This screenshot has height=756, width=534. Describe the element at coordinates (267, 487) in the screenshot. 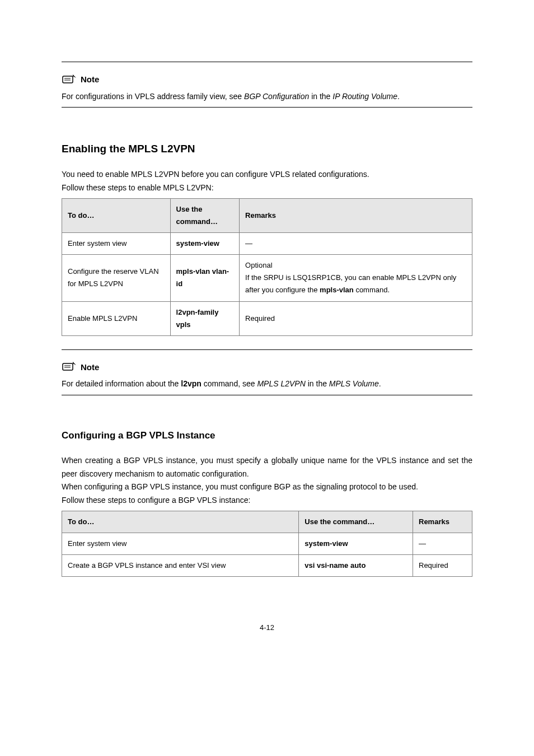

I see `paragraph: When configuring a BGP VPLS instance, yo…` at that location.